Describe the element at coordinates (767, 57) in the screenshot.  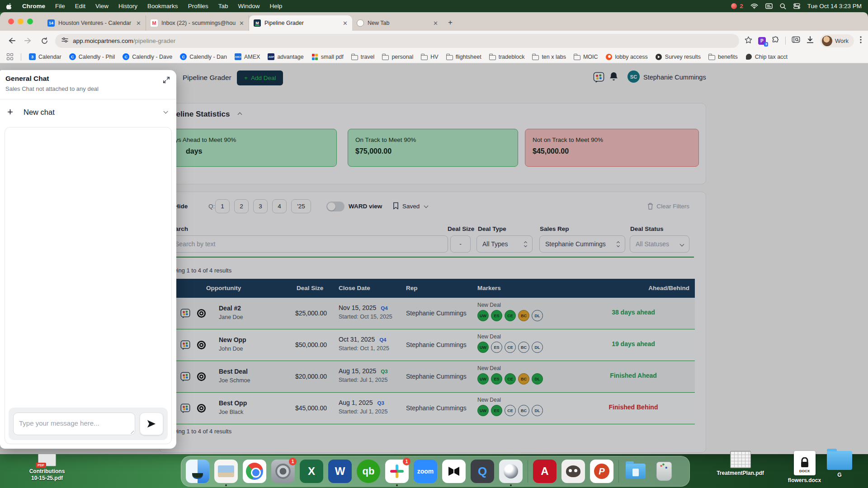
I see `bookmark-chip-tax-acct: Chip tax acct` at that location.